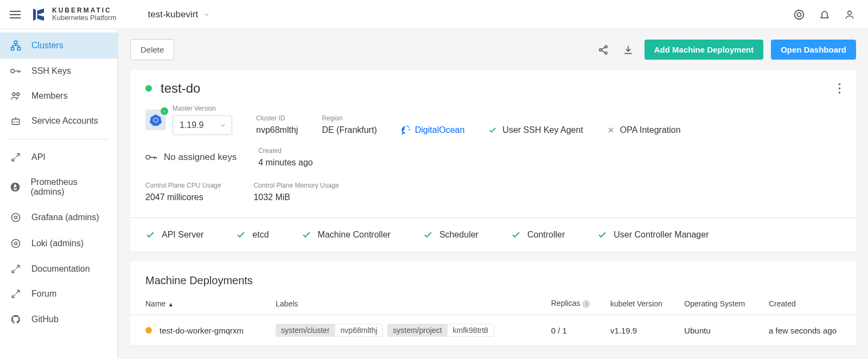 Image resolution: width=868 pixels, height=359 pixels. I want to click on sidebar-item-github: GitHub, so click(59, 319).